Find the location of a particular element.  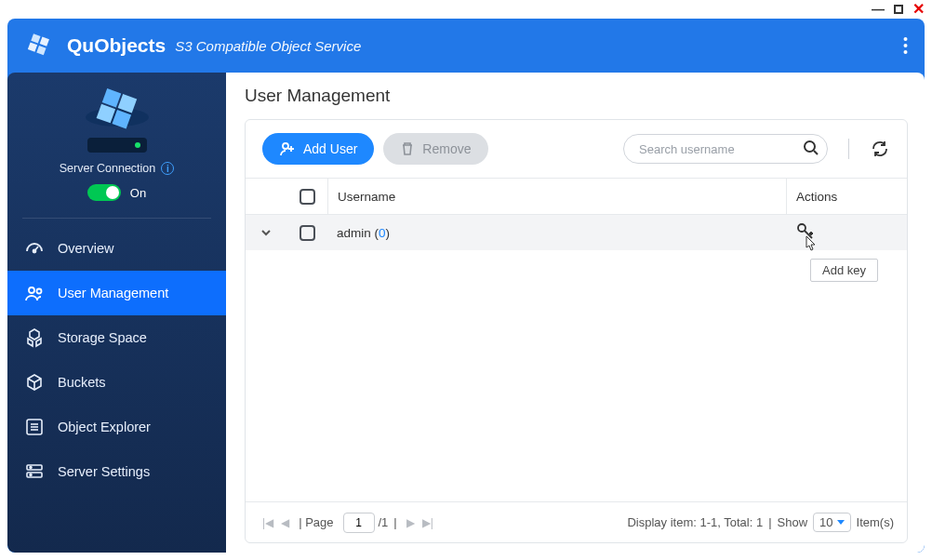

toolbar: Add User Remove is located at coordinates (577, 149).